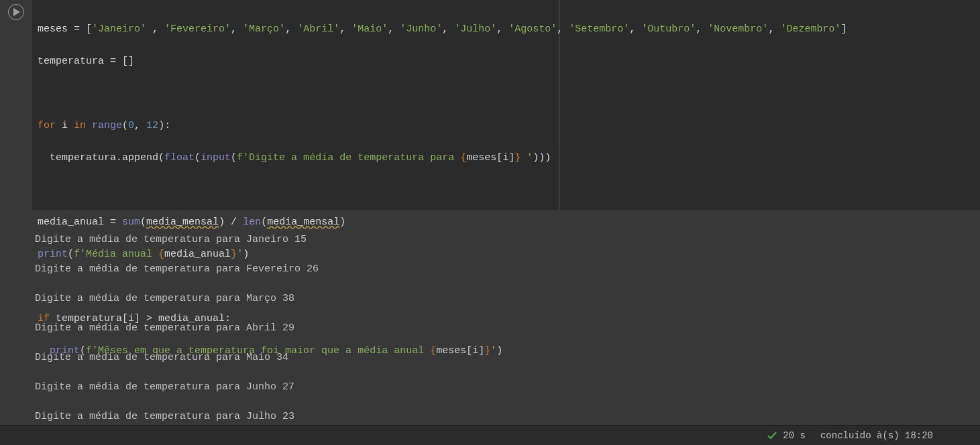 Image resolution: width=980 pixels, height=445 pixels. Describe the element at coordinates (17, 12) in the screenshot. I see `play-icon` at that location.